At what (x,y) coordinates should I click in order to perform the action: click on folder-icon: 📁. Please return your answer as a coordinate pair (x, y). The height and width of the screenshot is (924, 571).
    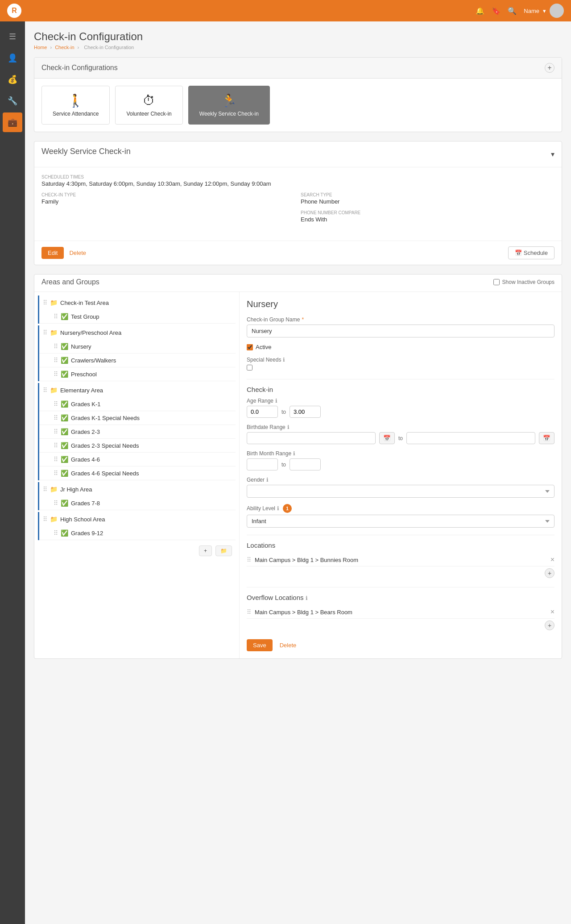
    Looking at the image, I should click on (54, 519).